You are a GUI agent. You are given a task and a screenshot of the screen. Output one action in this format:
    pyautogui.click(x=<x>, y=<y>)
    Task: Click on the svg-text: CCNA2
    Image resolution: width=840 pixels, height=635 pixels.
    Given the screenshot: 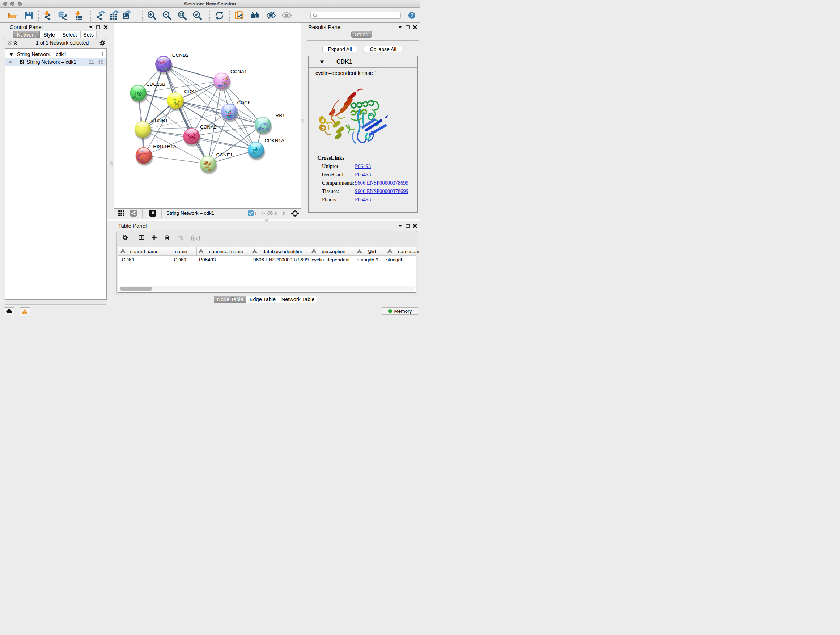 What is the action you would take?
    pyautogui.click(x=208, y=127)
    